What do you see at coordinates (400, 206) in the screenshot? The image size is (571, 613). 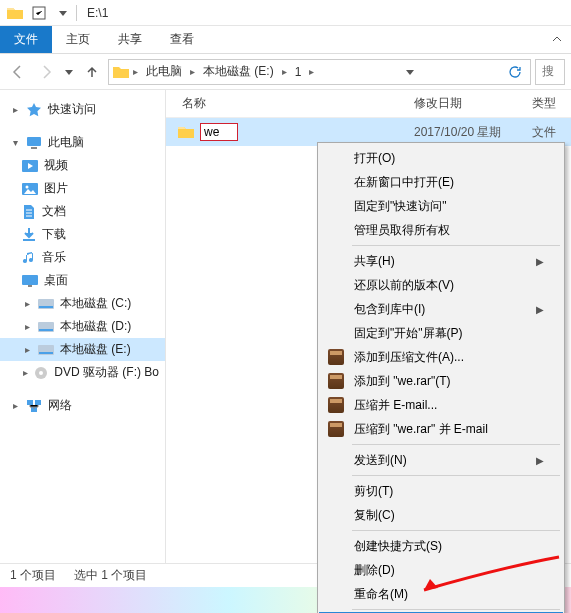 I see `menu-item-label: 固定到"快速访问"` at bounding box center [400, 206].